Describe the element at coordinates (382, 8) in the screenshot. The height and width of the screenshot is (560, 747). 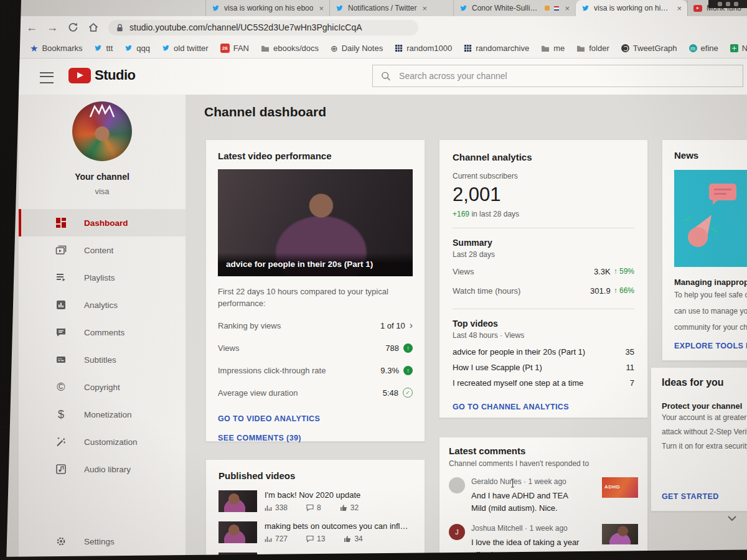
I see `tab-title: Notifications / Twitter` at that location.